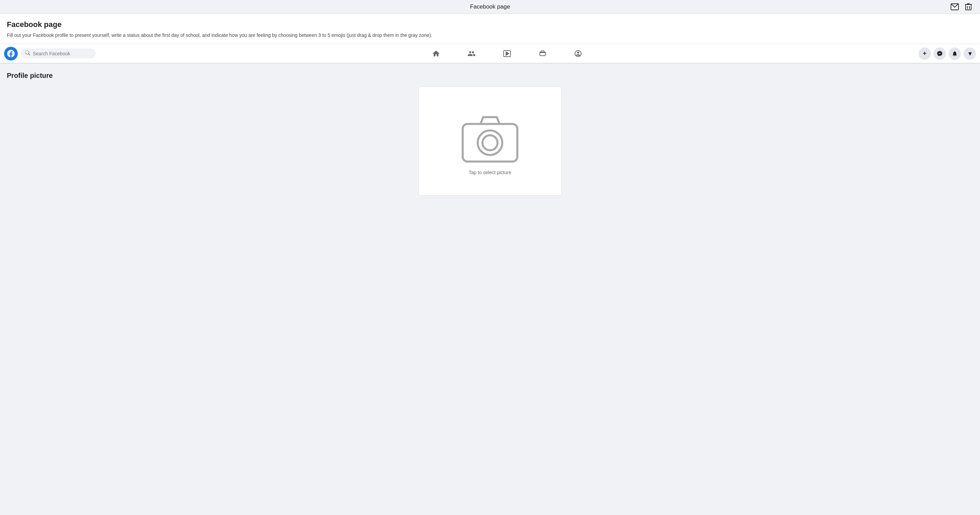  What do you see at coordinates (490, 7) in the screenshot?
I see `title-bar-title: Facebook page` at bounding box center [490, 7].